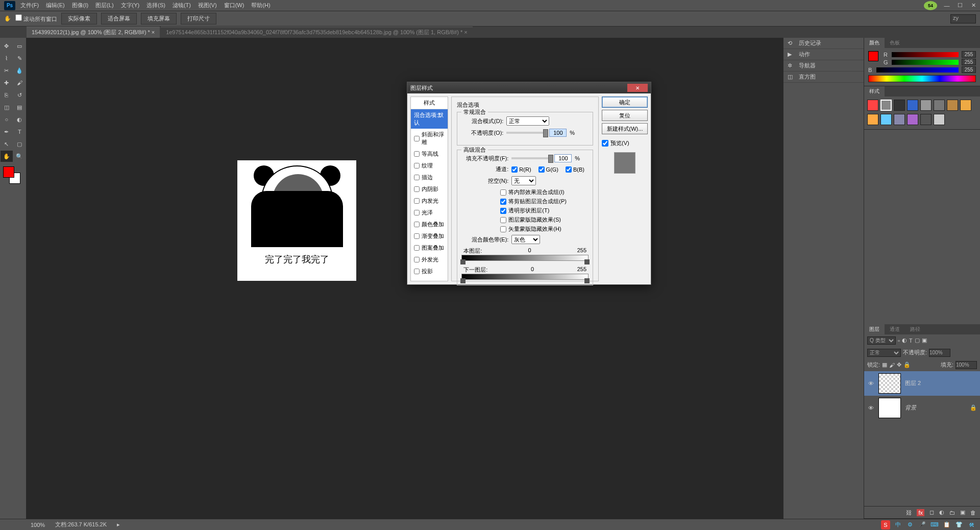 Image resolution: width=980 pixels, height=530 pixels. I want to click on layer-filter-select: Q 类型, so click(881, 341).